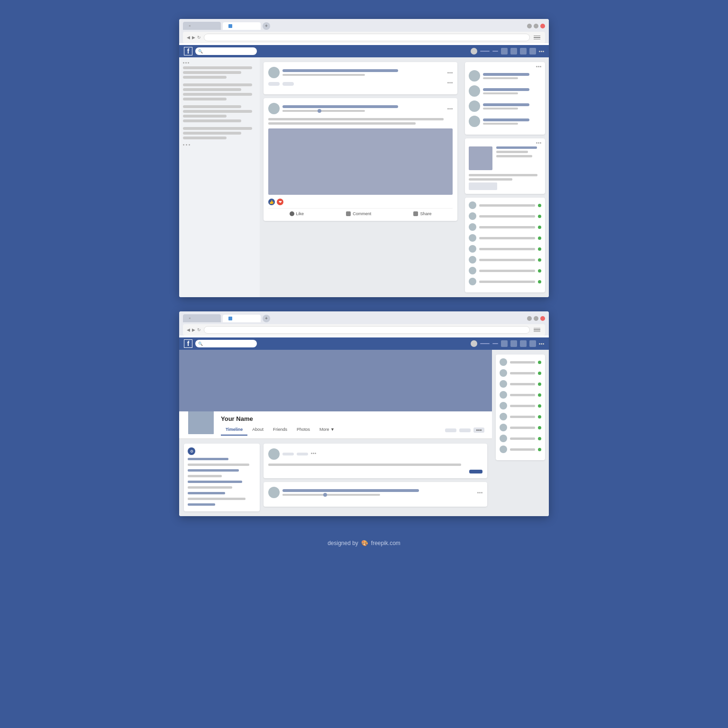 The height and width of the screenshot is (728, 728). Describe the element at coordinates (219, 73) in the screenshot. I see `sidebar-section` at that location.